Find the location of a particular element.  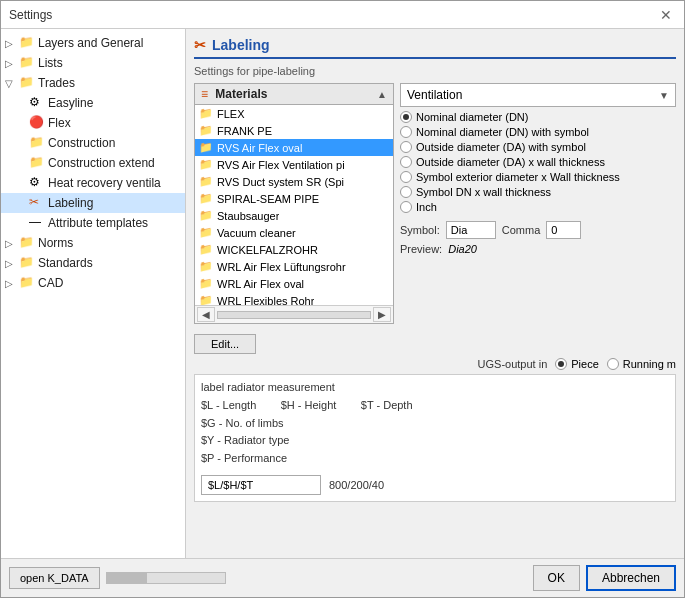

list-scrollbar is located at coordinates (294, 315).